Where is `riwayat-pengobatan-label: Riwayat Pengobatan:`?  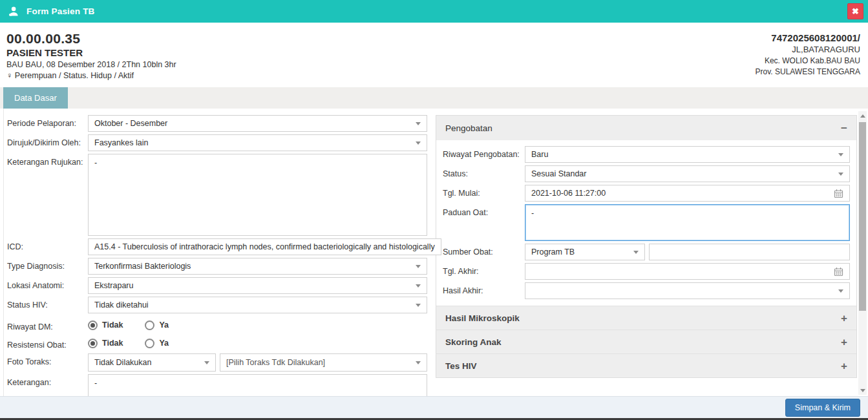
riwayat-pengobatan-label: Riwayat Pengobatan: is located at coordinates (483, 154).